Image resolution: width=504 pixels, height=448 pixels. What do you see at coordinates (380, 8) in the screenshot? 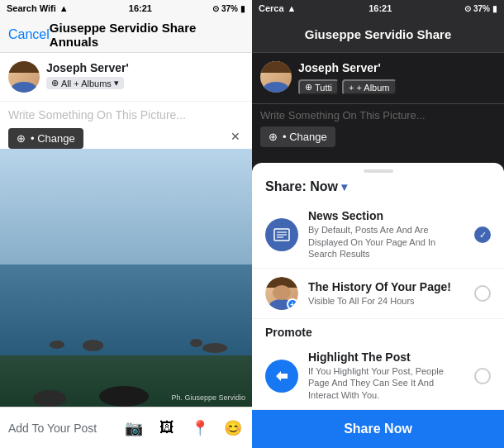
I see `right-time: 16:21` at bounding box center [380, 8].